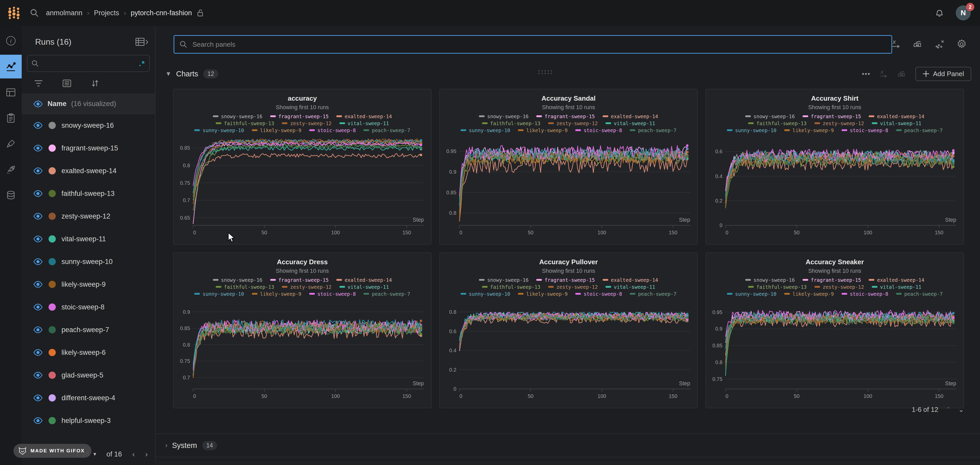  I want to click on run-name: stoic-sweep-8, so click(83, 307).